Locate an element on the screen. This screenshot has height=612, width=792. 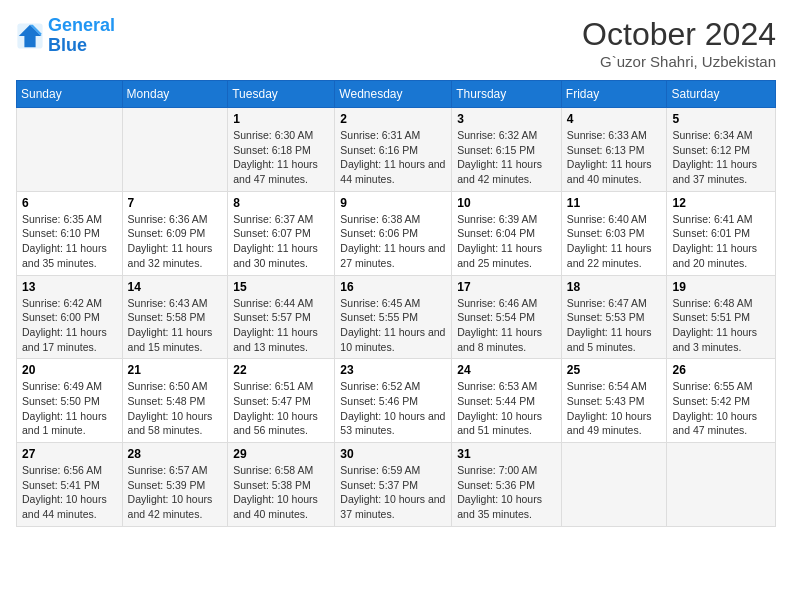
day-content: Sunrise: 6:46 AM Sunset: 5:54 PM Dayligh… is located at coordinates (506, 326).